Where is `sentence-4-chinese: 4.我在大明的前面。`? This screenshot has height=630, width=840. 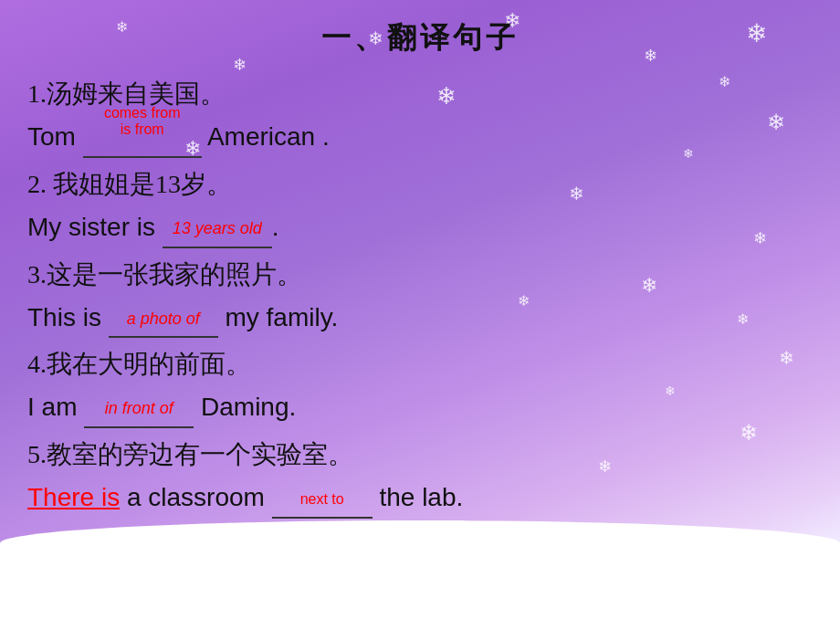 sentence-4-chinese: 4.我在大明的前面。 is located at coordinates (420, 364).